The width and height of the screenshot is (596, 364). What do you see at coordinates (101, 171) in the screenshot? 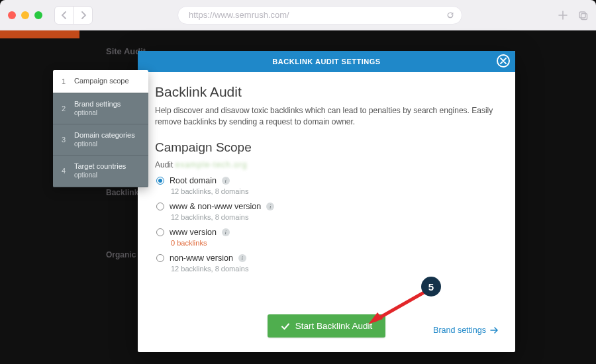
I see `step-target-countries: 4 Target countriesoptional` at bounding box center [101, 171].